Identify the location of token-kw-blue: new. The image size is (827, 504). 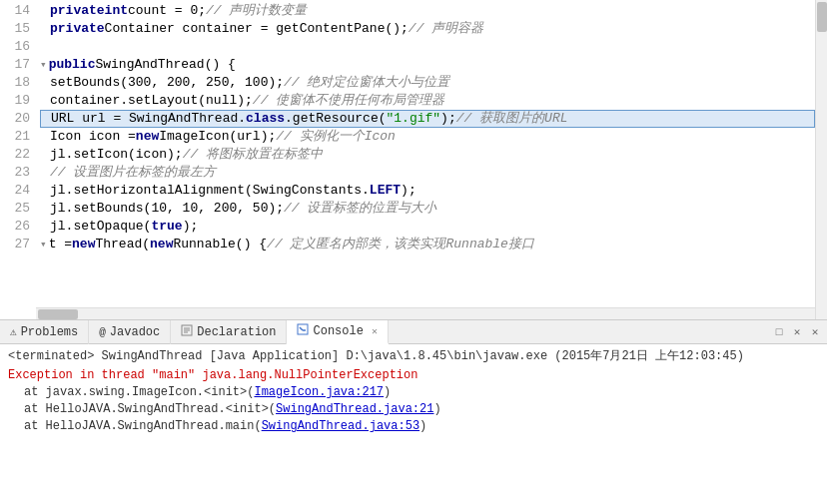
(148, 137).